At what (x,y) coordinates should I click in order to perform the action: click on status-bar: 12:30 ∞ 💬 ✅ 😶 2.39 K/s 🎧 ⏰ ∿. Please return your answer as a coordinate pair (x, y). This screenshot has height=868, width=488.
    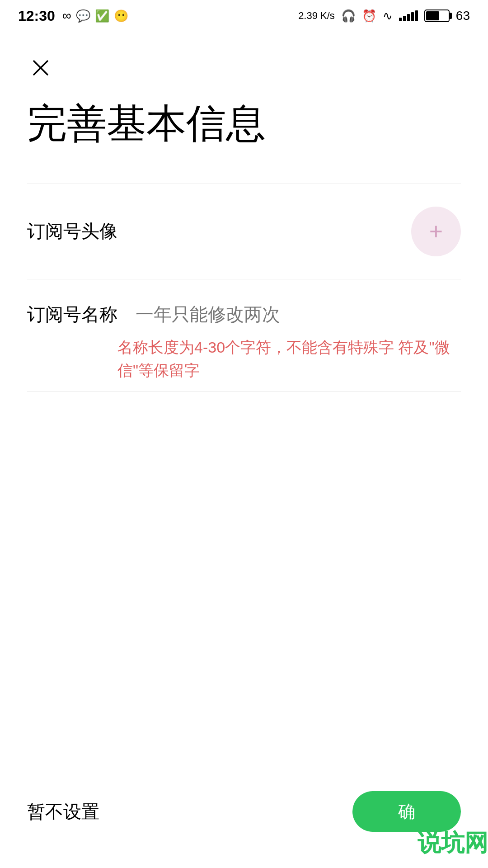
    Looking at the image, I should click on (244, 16).